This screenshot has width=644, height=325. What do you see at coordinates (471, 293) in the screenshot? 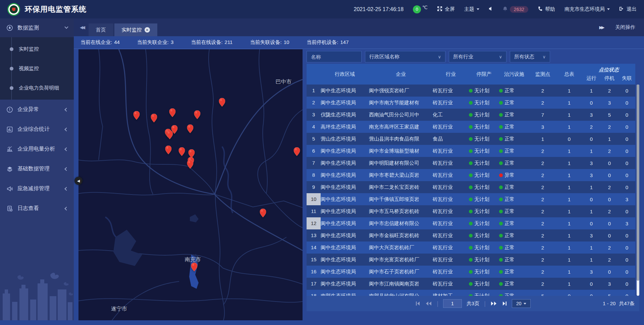
I see `table-row: 18 南部生态环境局 南部县砖华山河有限公 建材加工 无计划 正常 5 0 0 …` at bounding box center [471, 293].